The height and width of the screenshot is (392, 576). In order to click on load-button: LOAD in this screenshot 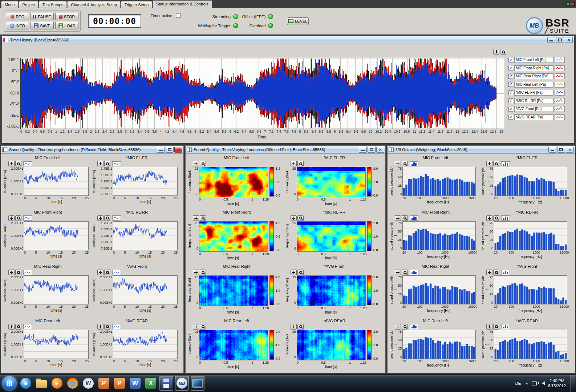, I will do `click(67, 25)`.